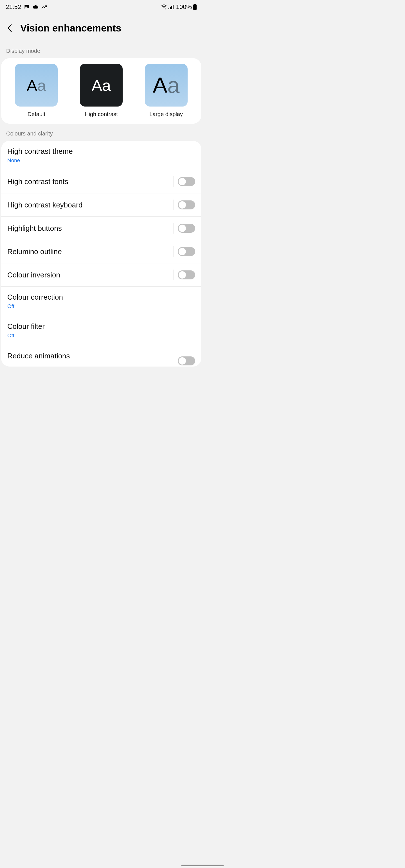 This screenshot has width=405, height=868. I want to click on row-colour-filter: Colour filter Off, so click(101, 331).